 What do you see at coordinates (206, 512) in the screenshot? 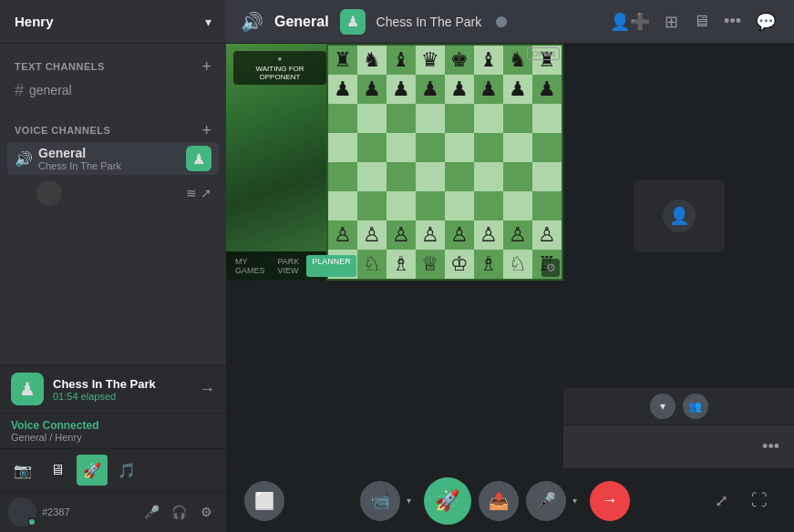
I see `user-settings-button: ⚙` at bounding box center [206, 512].